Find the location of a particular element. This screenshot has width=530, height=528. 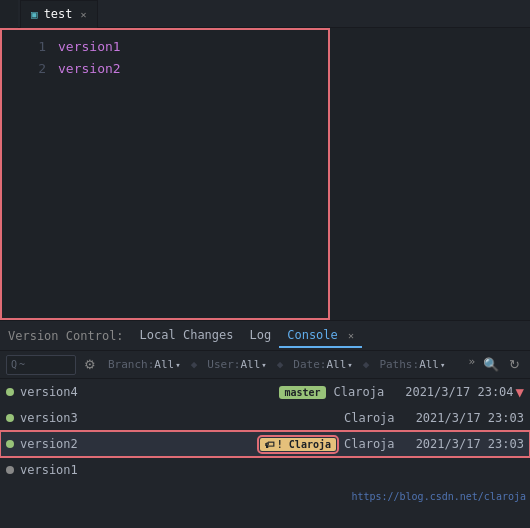

file-icon: ▣ is located at coordinates (34, 14).